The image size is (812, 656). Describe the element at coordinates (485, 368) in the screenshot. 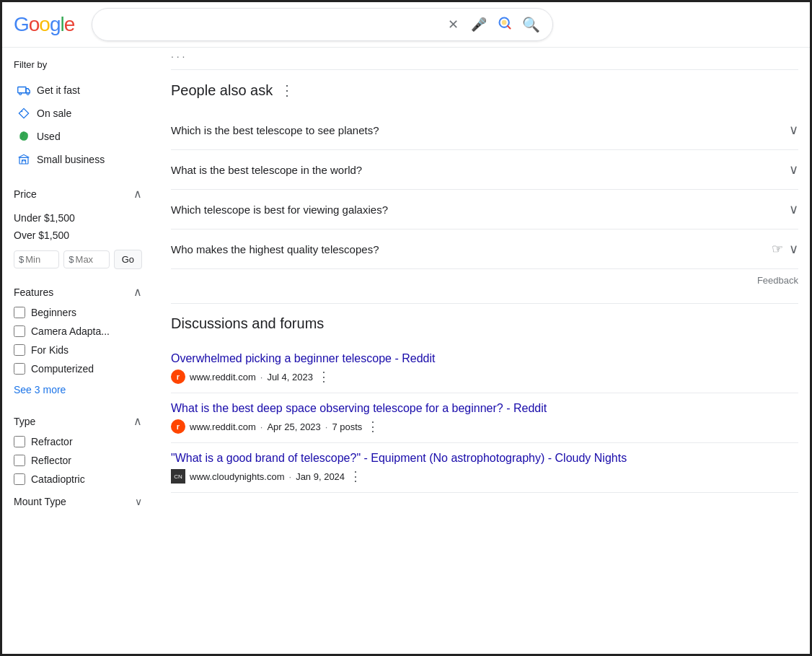

I see `discussion-item-0: Overwhelmed picking a beginner telescope…` at that location.